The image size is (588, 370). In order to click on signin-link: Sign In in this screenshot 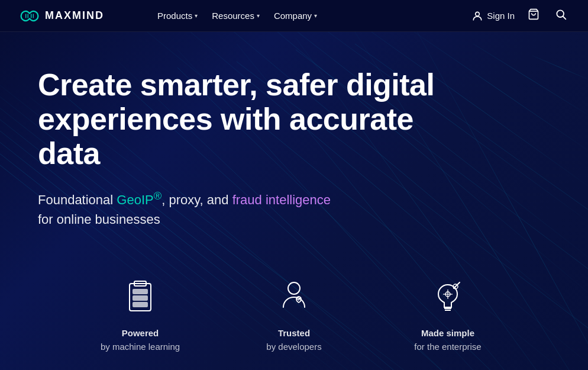, I will do `click(493, 16)`.